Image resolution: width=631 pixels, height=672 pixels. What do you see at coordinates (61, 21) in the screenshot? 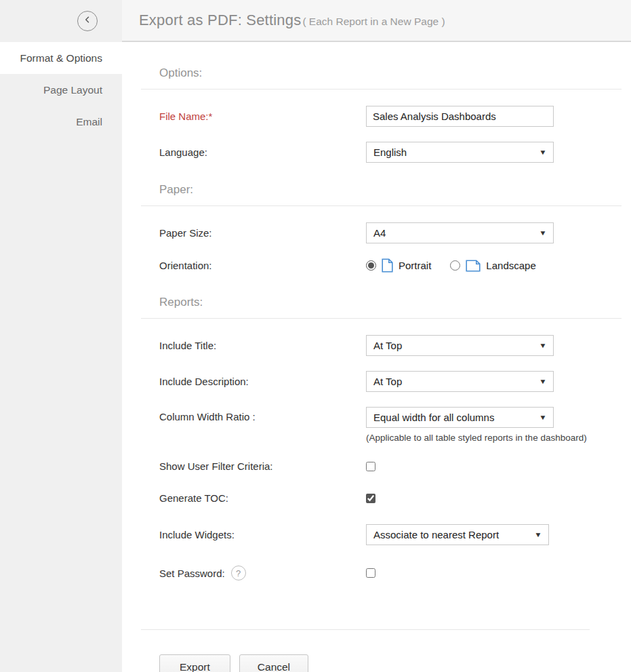
I see `topbar-sidebar-corner` at bounding box center [61, 21].